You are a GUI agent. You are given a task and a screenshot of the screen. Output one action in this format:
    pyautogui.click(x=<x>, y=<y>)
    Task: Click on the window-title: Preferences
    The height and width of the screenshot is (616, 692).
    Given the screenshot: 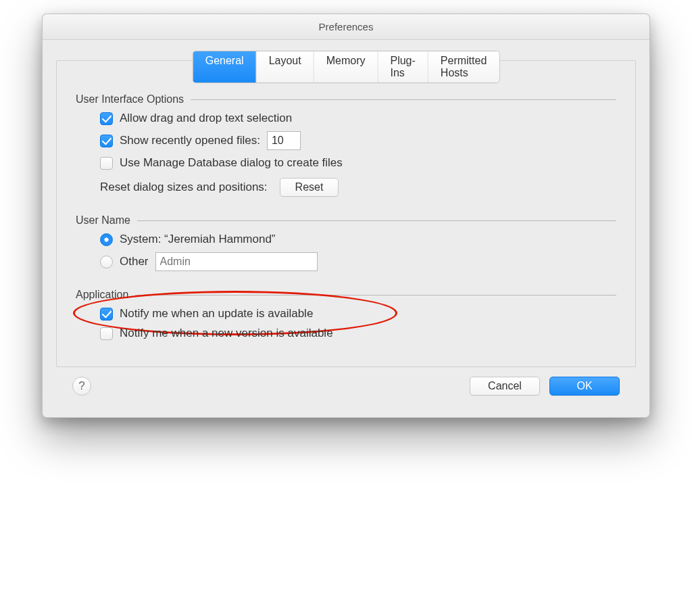 What is the action you would take?
    pyautogui.click(x=346, y=27)
    